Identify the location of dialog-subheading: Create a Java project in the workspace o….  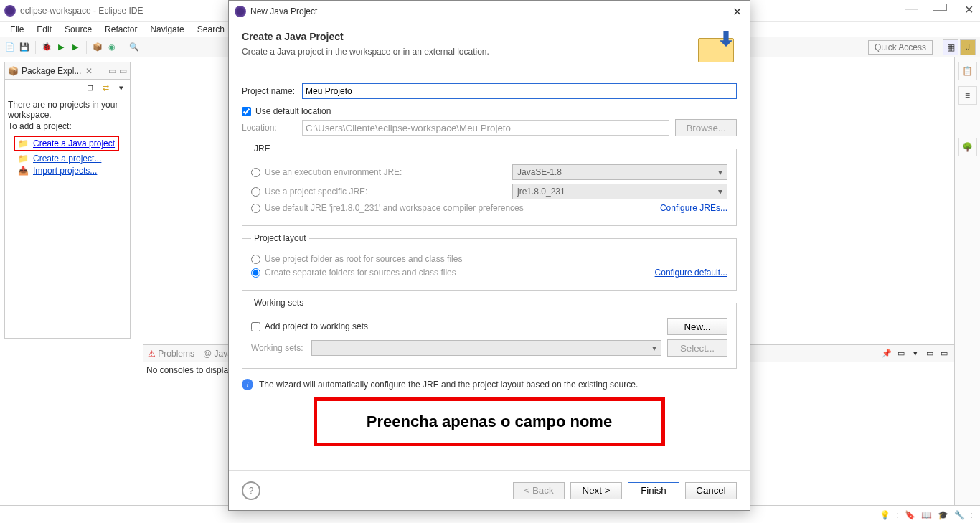
(366, 52).